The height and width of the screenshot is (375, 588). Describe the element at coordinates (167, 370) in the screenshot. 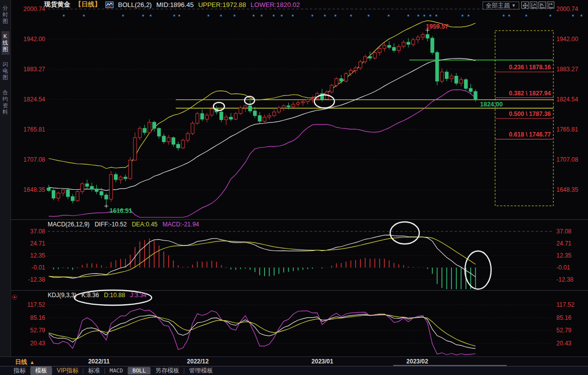

I see `tab-save-template: 另存模板` at that location.